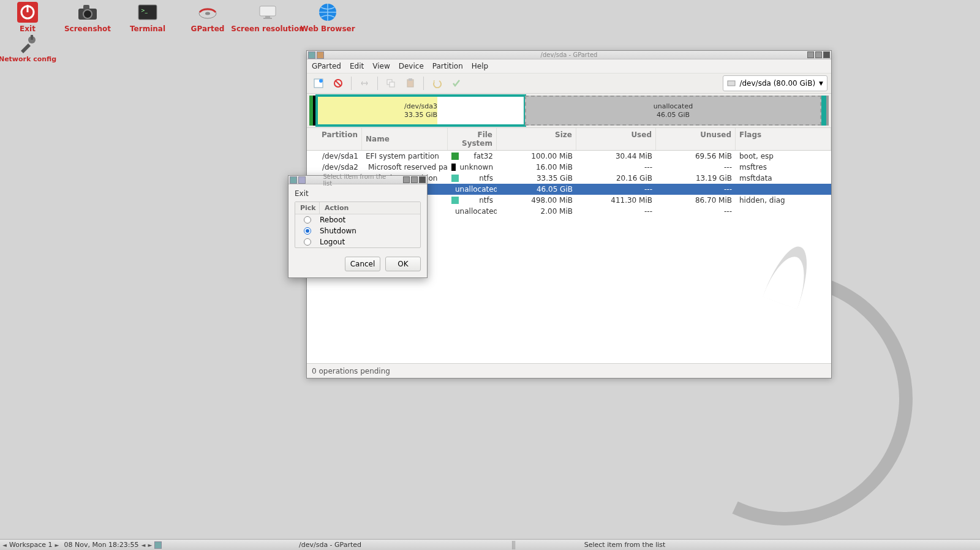  I want to click on desktop-icon-terminal: >_ Terminal, so click(148, 17).